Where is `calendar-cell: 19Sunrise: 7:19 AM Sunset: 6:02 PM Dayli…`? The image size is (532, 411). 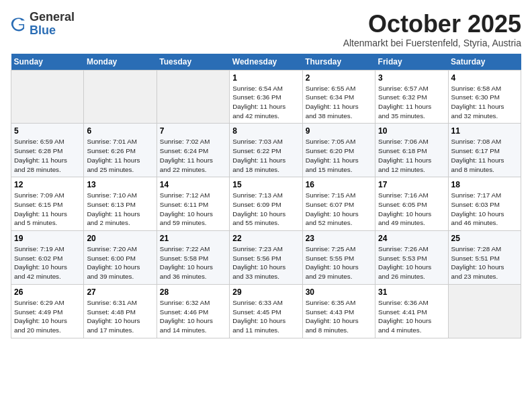 calendar-cell: 19Sunrise: 7:19 AM Sunset: 6:02 PM Dayli… is located at coordinates (48, 258).